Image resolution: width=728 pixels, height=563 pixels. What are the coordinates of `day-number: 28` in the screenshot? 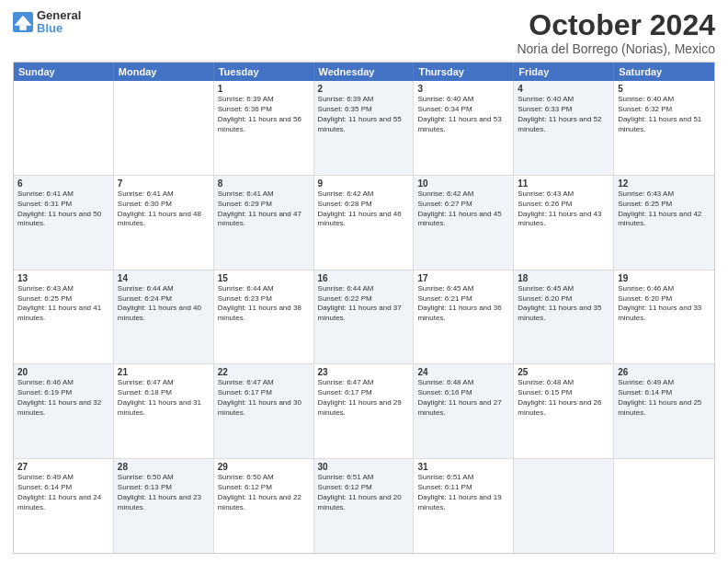 It's located at (164, 467).